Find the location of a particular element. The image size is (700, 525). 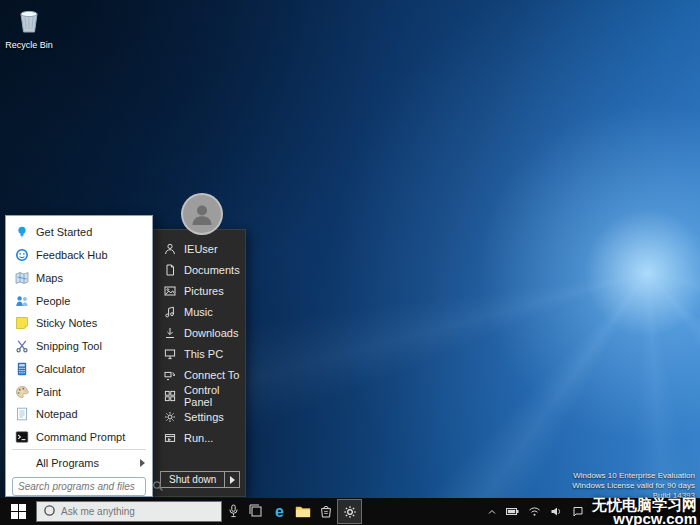

lightbulb-icon is located at coordinates (22, 232).